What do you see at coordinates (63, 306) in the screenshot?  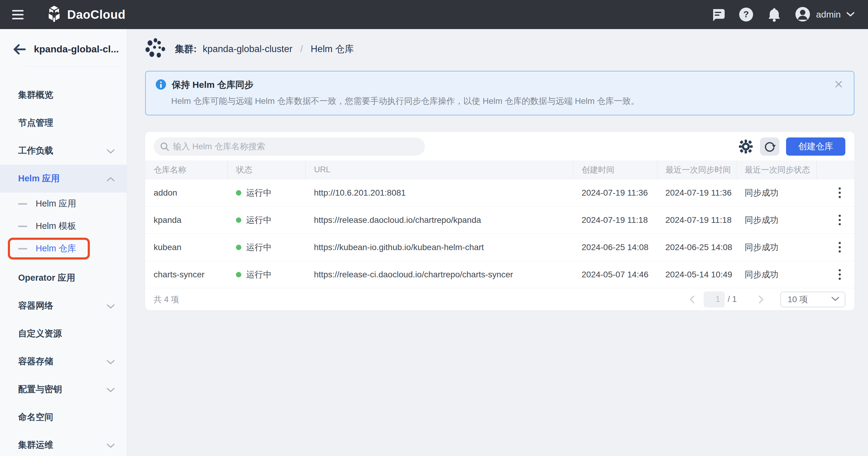 I see `sidebar-item-container-network: 容器网络` at bounding box center [63, 306].